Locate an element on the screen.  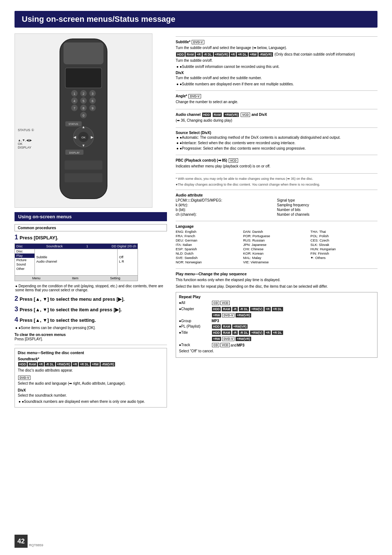
badge-rwvr: +RW(VR) is located at coordinates (64, 364).